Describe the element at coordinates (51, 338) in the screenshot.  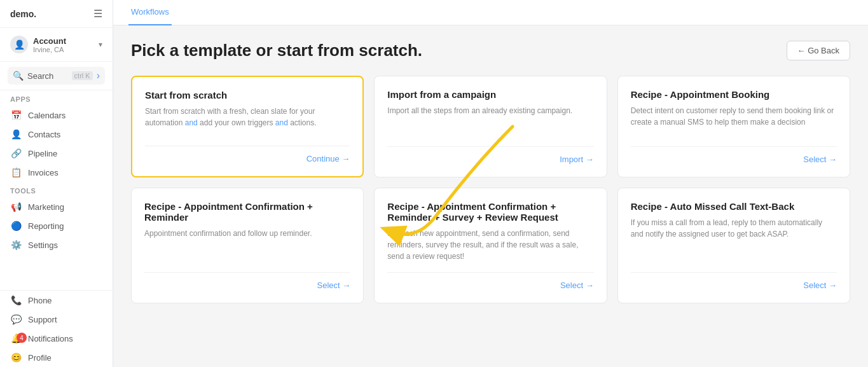
I see `notifications-label: Notifications` at that location.